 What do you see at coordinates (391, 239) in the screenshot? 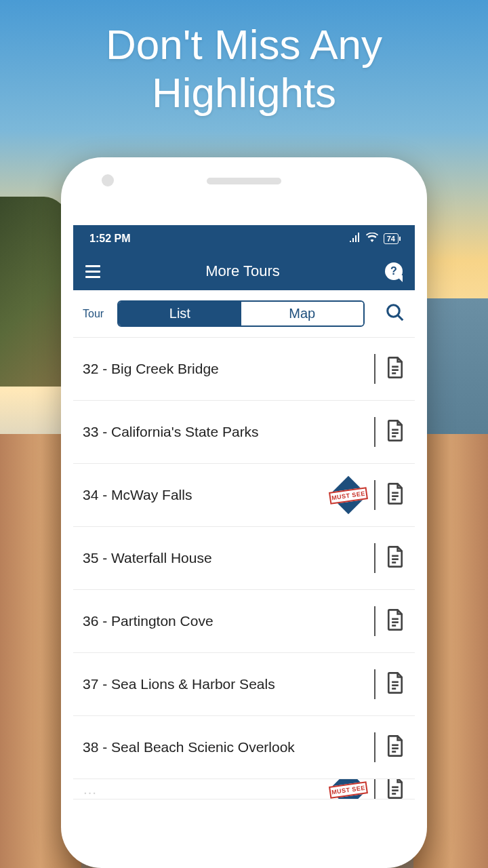
I see `battery-indicator: 74` at bounding box center [391, 239].